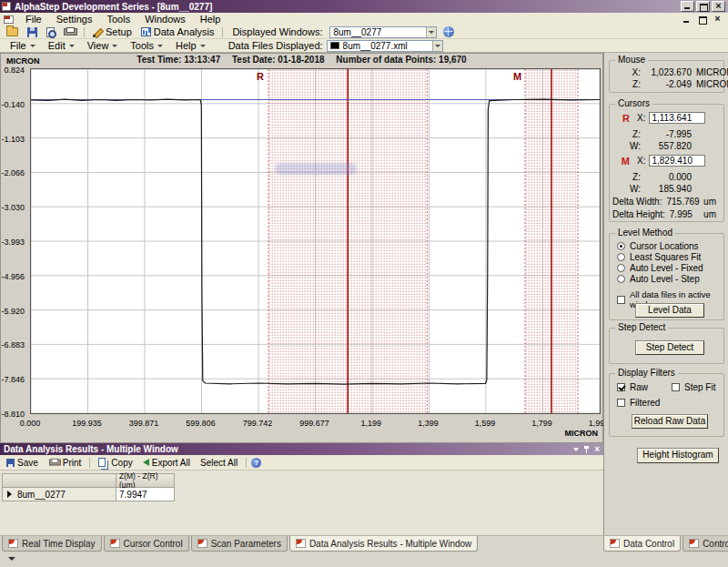  I want to click on radio-icon, so click(621, 246).